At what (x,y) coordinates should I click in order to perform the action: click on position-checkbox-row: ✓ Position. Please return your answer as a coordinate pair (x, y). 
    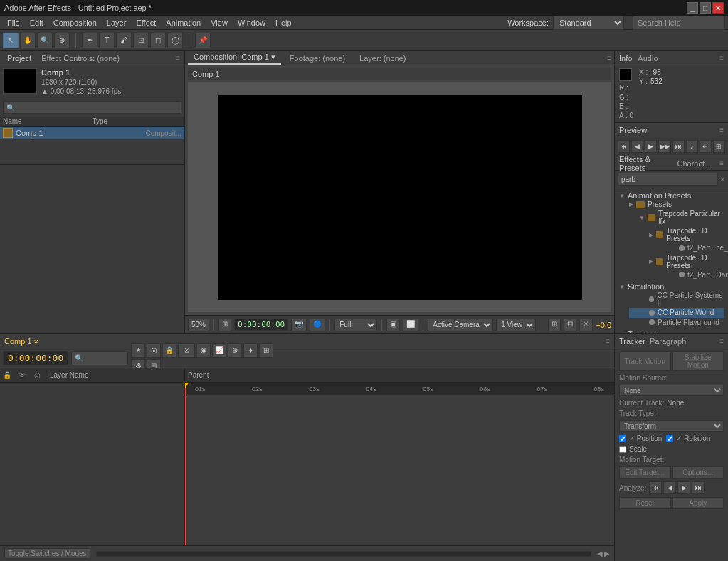
    Looking at the image, I should click on (640, 438).